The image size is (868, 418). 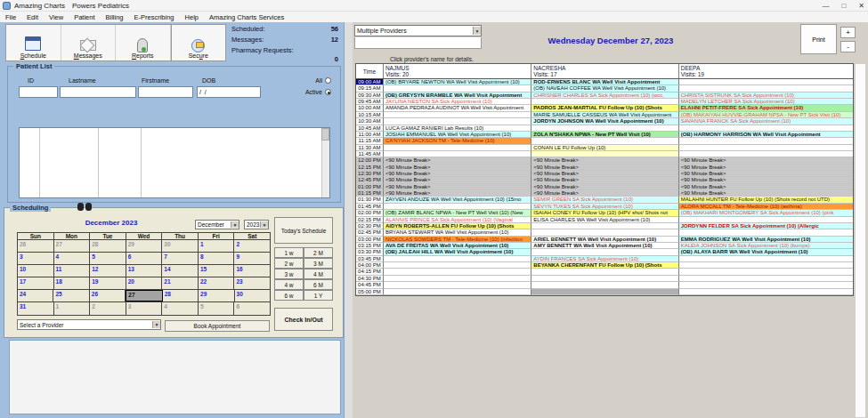 What do you see at coordinates (458, 233) in the screenshot?
I see `appointment-cell: BRYANA STEWART WA Well Visit Appointment…` at bounding box center [458, 233].